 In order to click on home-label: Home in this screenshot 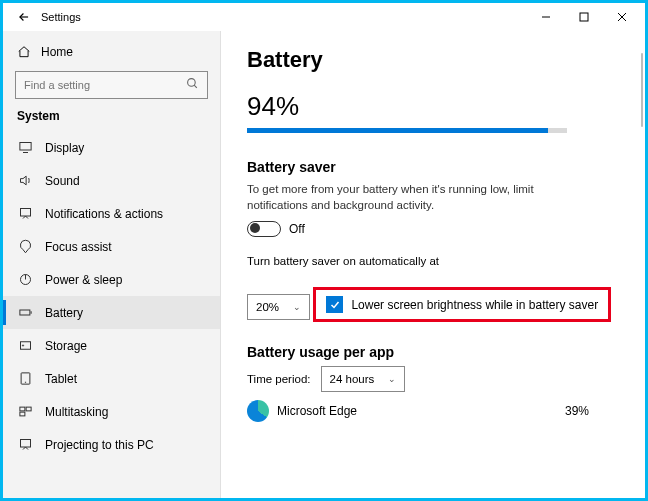, I will do `click(57, 52)`.